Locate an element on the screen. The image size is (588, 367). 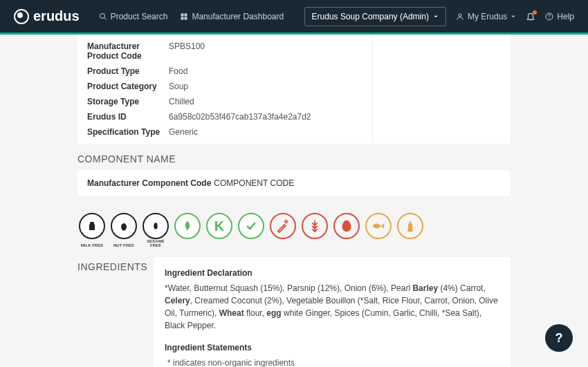
milk-free-badge-icon: MILK FREE is located at coordinates (92, 226).